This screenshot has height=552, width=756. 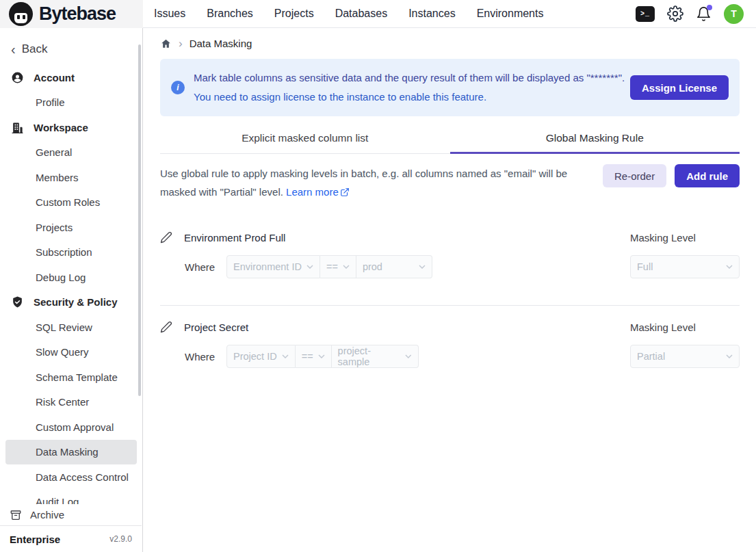 What do you see at coordinates (330, 267) in the screenshot?
I see `rule-condition-group: Environment ID == prod` at bounding box center [330, 267].